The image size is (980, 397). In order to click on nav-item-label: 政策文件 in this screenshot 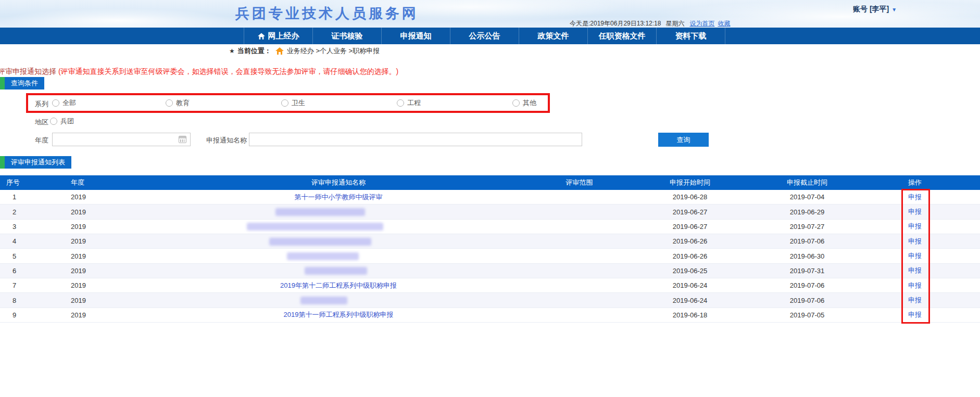, I will do `click(554, 36)`.